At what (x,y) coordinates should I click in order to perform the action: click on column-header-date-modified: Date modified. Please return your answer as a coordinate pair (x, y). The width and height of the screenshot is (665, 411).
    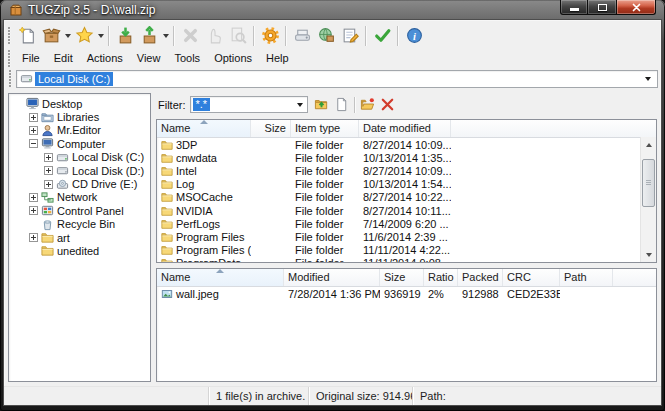
    Looking at the image, I should click on (405, 128).